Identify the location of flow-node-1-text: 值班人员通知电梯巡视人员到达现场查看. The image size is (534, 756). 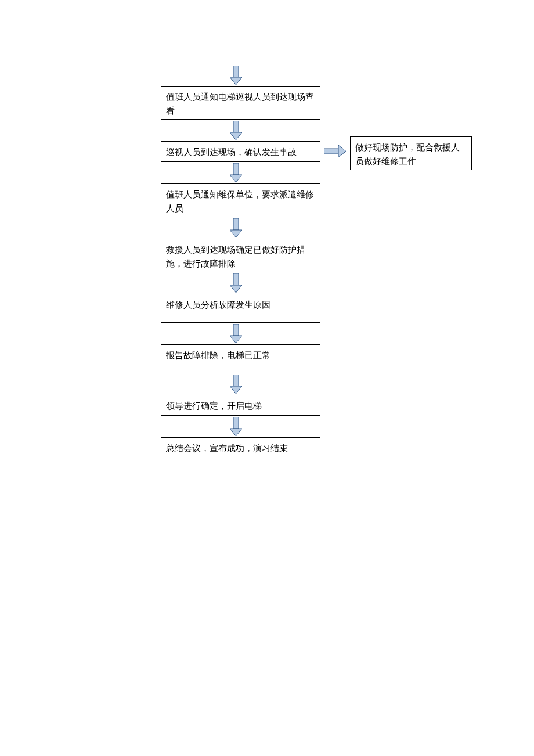
(240, 104).